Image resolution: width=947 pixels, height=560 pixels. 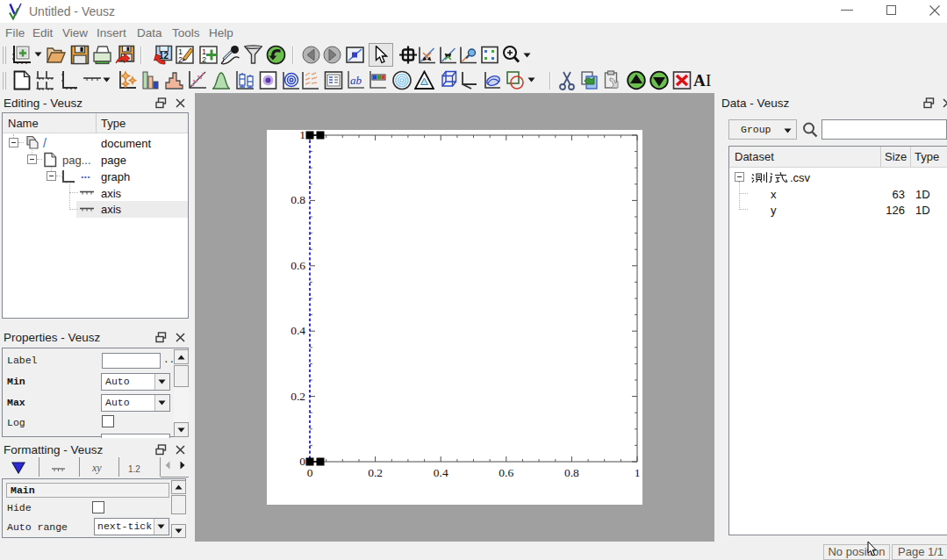 What do you see at coordinates (699, 81) in the screenshot?
I see `svg-text: A` at bounding box center [699, 81].